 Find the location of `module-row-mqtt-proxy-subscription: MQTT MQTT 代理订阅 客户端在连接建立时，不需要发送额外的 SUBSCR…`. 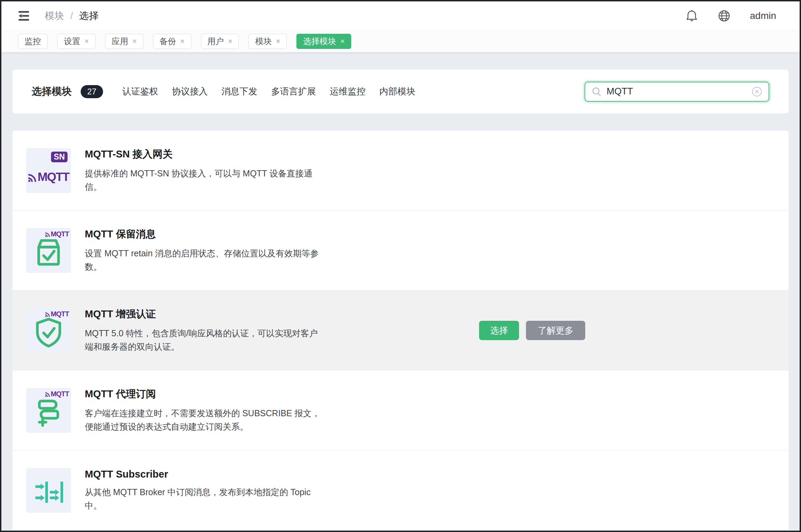

module-row-mqtt-proxy-subscription: MQTT MQTT 代理订阅 客户端在连接建立时，不需要发送额外的 SUBSCR… is located at coordinates (400, 410).